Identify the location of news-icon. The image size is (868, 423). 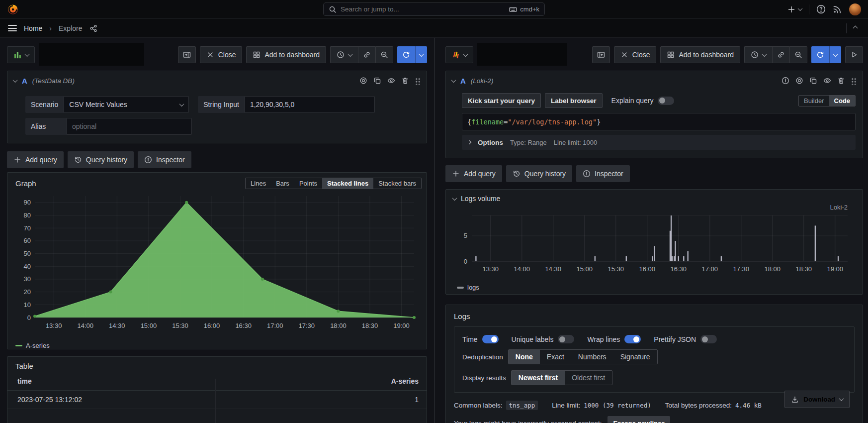
(837, 9).